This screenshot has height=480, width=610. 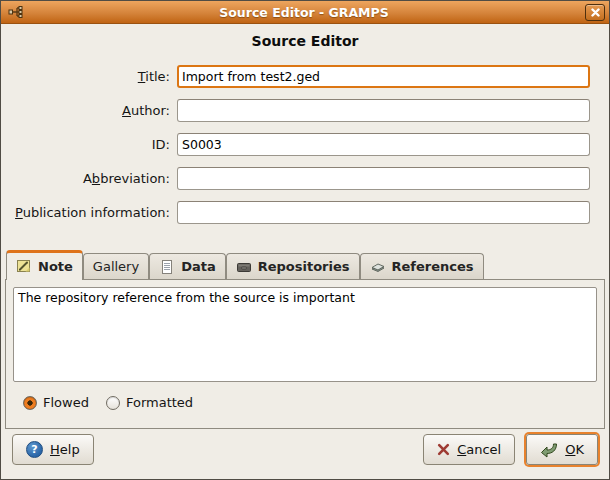 I want to click on tab-gallery-label: Gallery, so click(x=116, y=266).